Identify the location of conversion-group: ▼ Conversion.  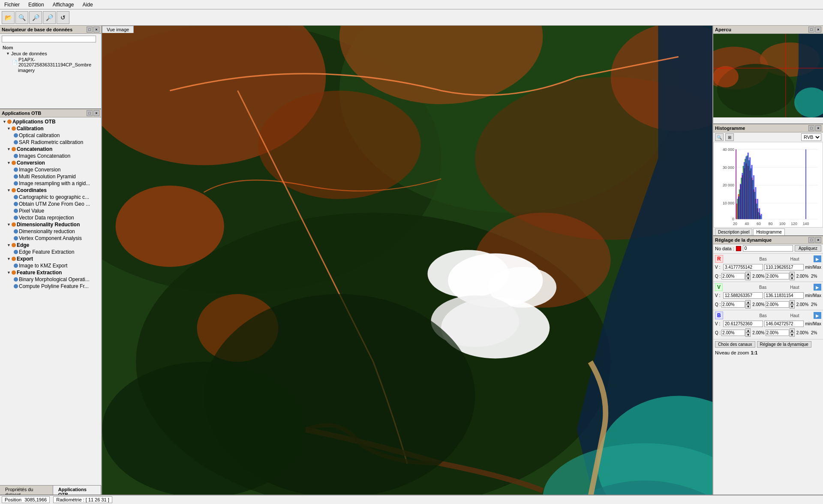
(53, 163).